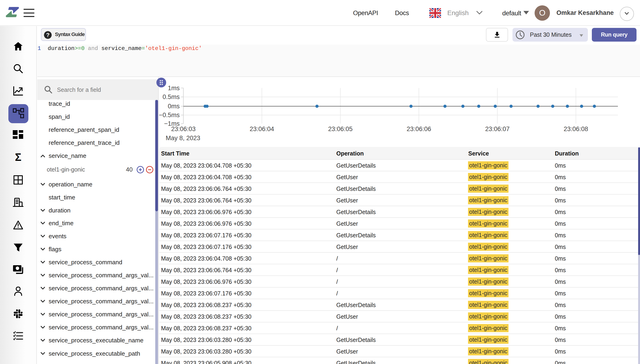 The height and width of the screenshot is (364, 640). What do you see at coordinates (174, 106) in the screenshot?
I see `svg-text: 0ms` at bounding box center [174, 106].